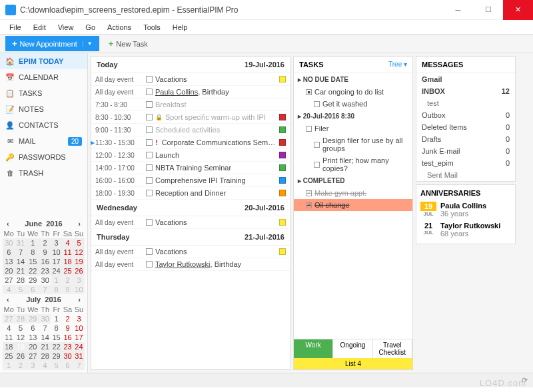 Image resolution: width=533 pixels, height=392 pixels. Describe the element at coordinates (44, 157) in the screenshot. I see `nav-passwords: 🔑PASSWORDS` at that location.